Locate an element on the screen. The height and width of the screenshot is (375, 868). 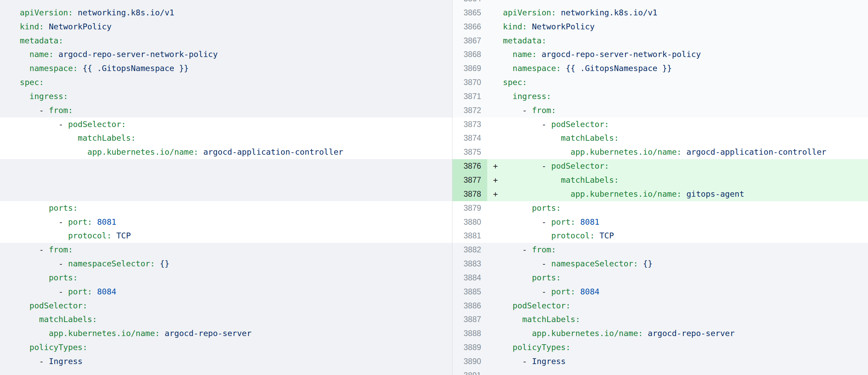
old-code-line: namespace: {{ .GitopsNamespace }} is located at coordinates (236, 68).